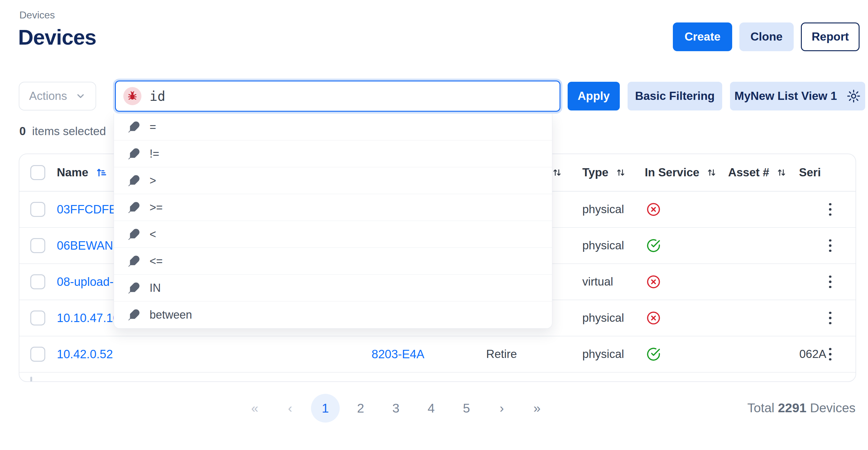 This screenshot has height=450, width=868. Describe the element at coordinates (604, 172) in the screenshot. I see `column-header-type: Type` at that location.